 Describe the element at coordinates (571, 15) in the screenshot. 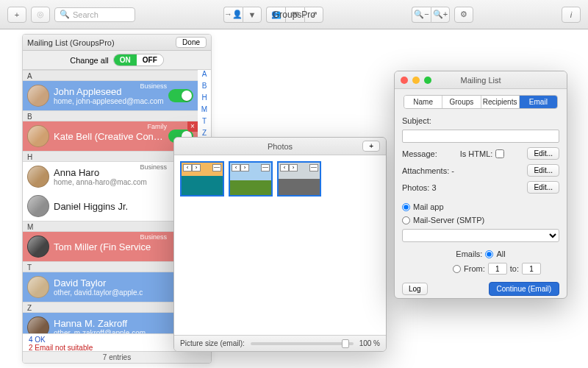

I see `info-button: i` at that location.